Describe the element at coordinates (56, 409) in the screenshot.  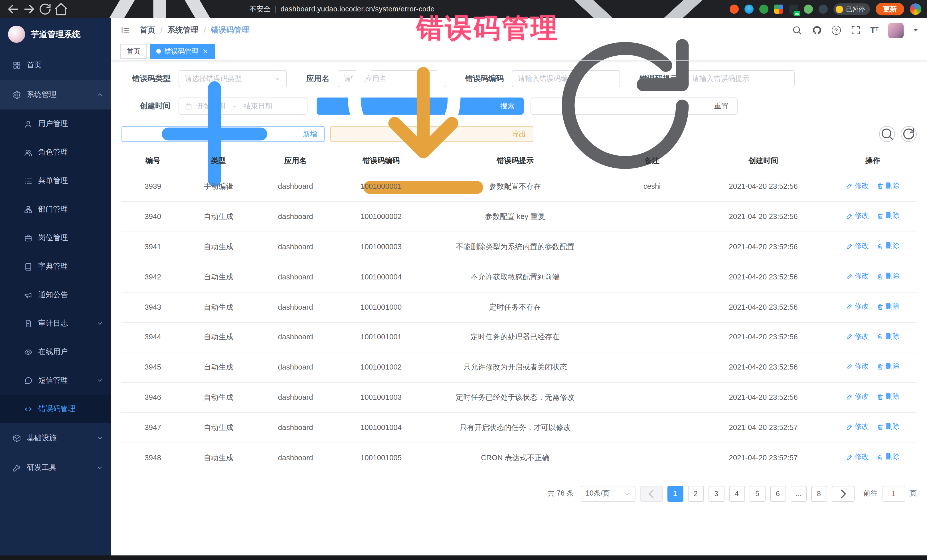
I see `sidebar-item-12: 错误码管理` at that location.